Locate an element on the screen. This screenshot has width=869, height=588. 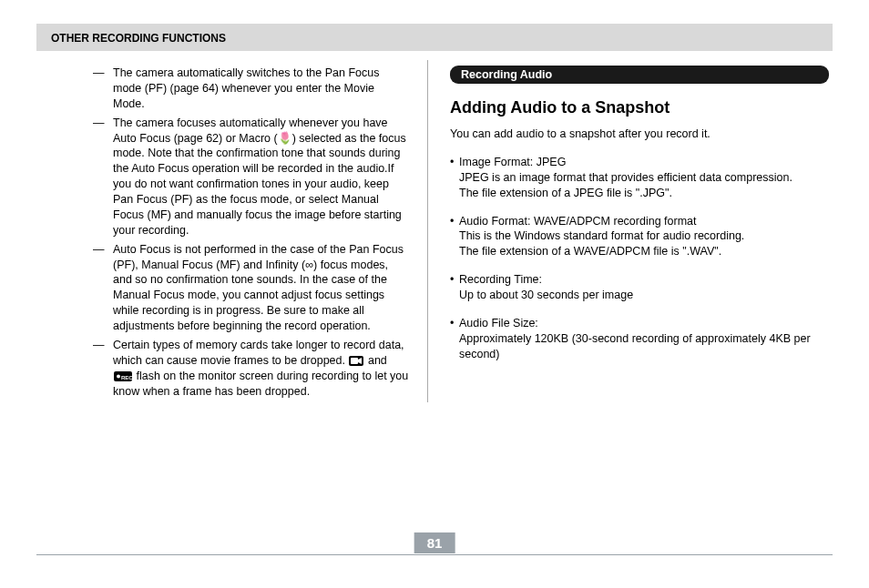
footer-rule is located at coordinates (434, 555).